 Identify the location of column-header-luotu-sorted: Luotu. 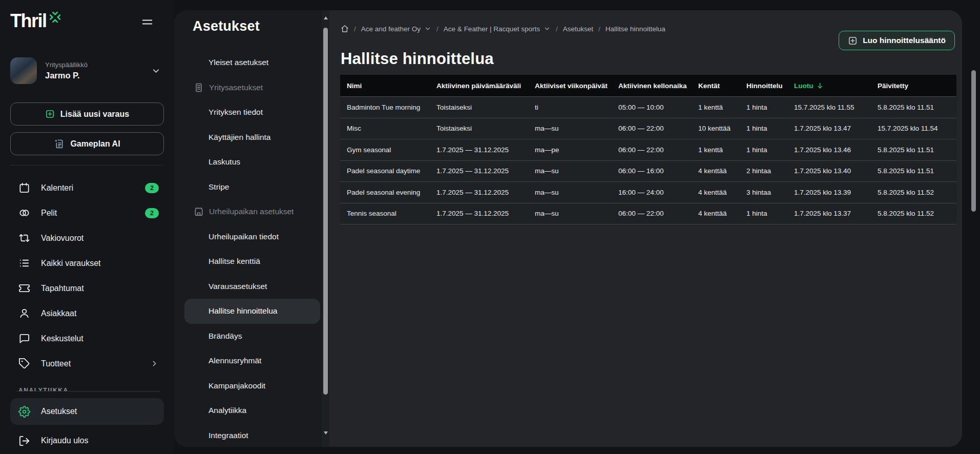
(829, 86).